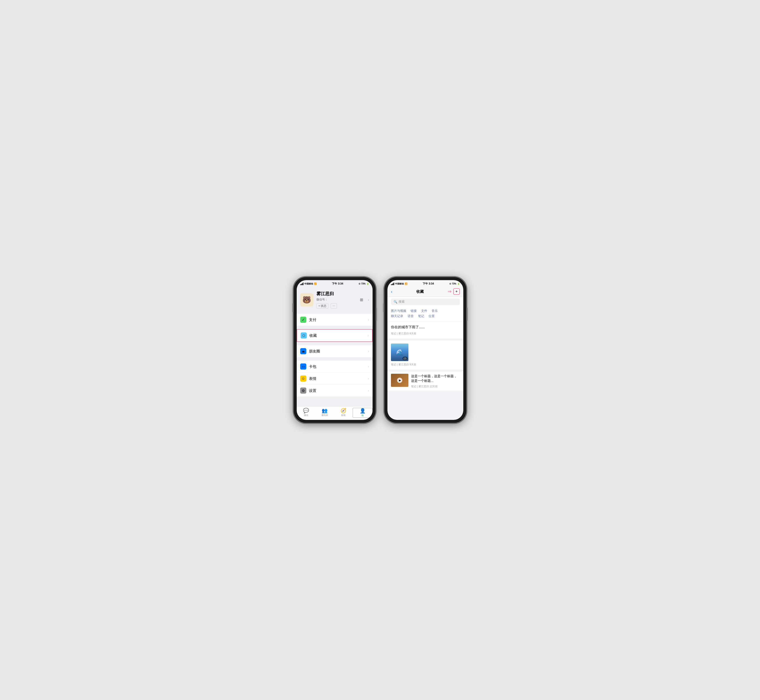 Image resolution: width=760 pixels, height=700 pixels. Describe the element at coordinates (334, 306) in the screenshot. I see `more-button: ···` at that location.